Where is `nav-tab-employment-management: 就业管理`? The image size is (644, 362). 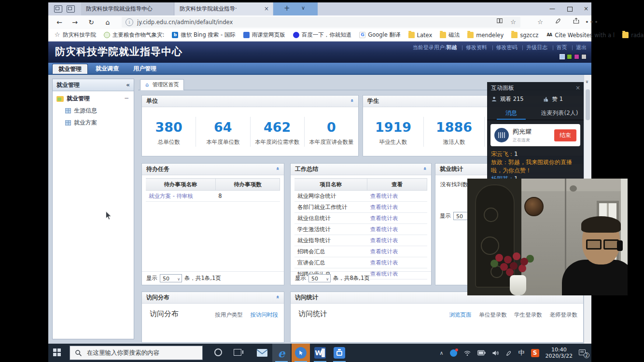 nav-tab-employment-management: 就业管理 is located at coordinates (70, 69).